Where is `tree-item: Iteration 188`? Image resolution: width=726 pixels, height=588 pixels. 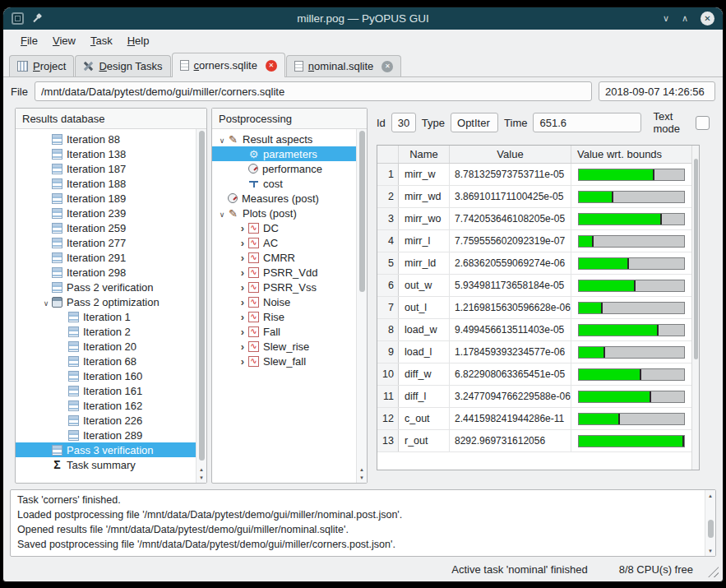
tree-item: Iteration 188 is located at coordinates (105, 183).